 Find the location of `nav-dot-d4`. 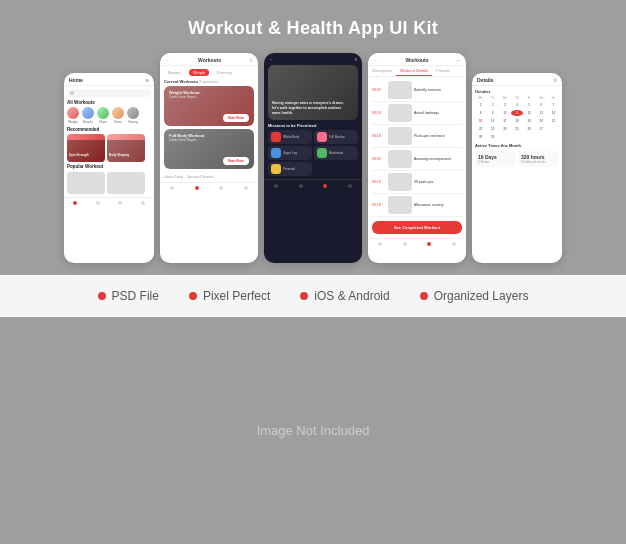

nav-dot-d4 is located at coordinates (350, 186).